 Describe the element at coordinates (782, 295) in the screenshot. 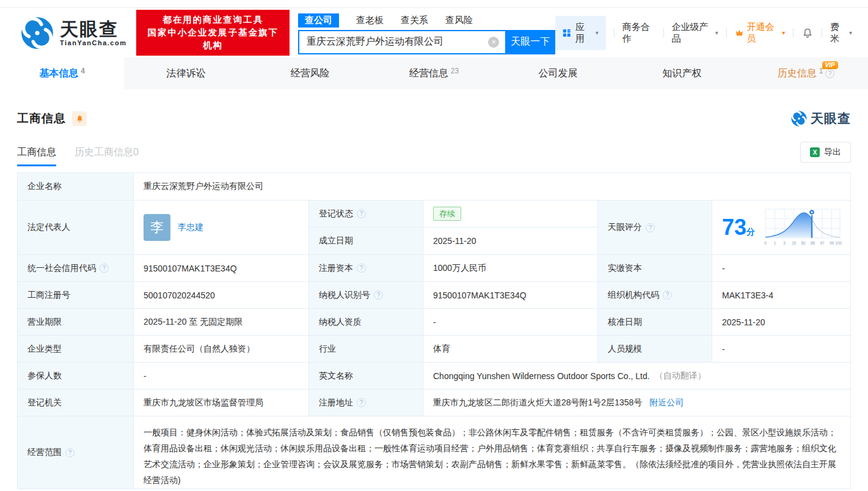

I see `org-code-value: MAK1T3E3-4` at that location.